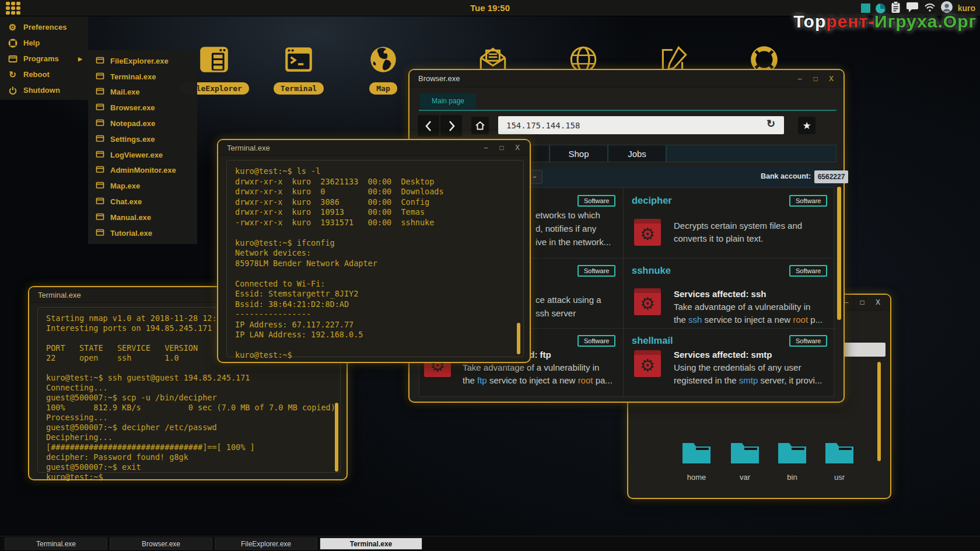 Image resolution: width=980 pixels, height=551 pixels. Describe the element at coordinates (161, 544) in the screenshot. I see `taskbar-item-browser: Browser.exe` at that location.